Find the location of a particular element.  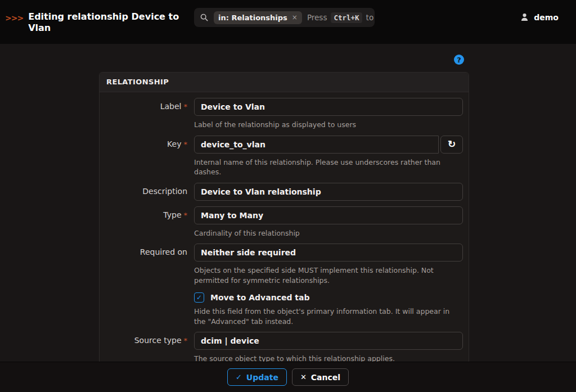

search-placeholder-suffix: to search is located at coordinates (370, 17).